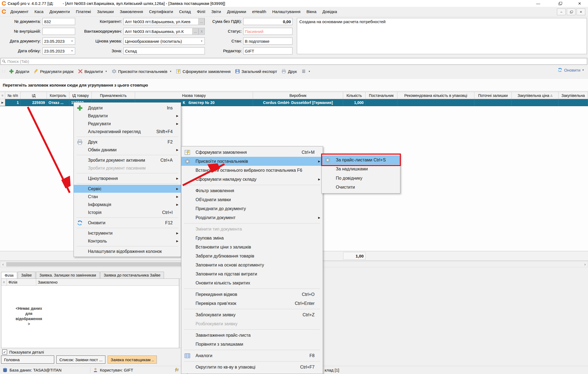  Describe the element at coordinates (127, 223) in the screenshot. I see `context-menu-item-Оновити: ОновитиF12` at that location.